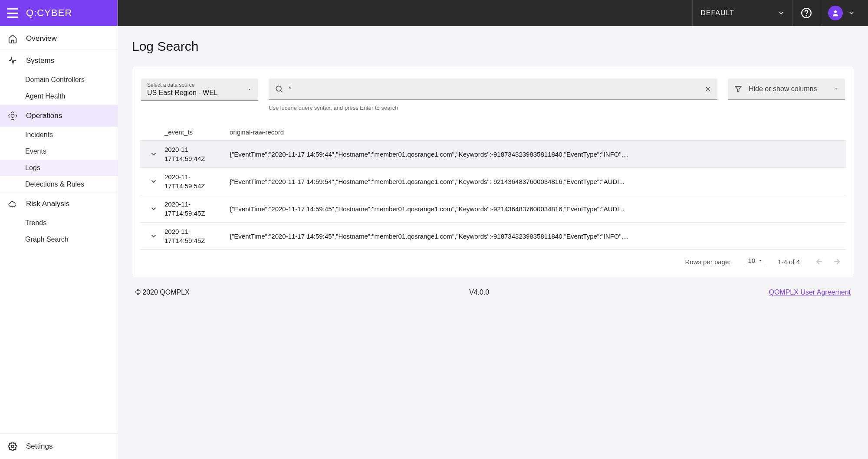 Image resolution: width=868 pixels, height=459 pixels. I want to click on profile-menu, so click(841, 13).